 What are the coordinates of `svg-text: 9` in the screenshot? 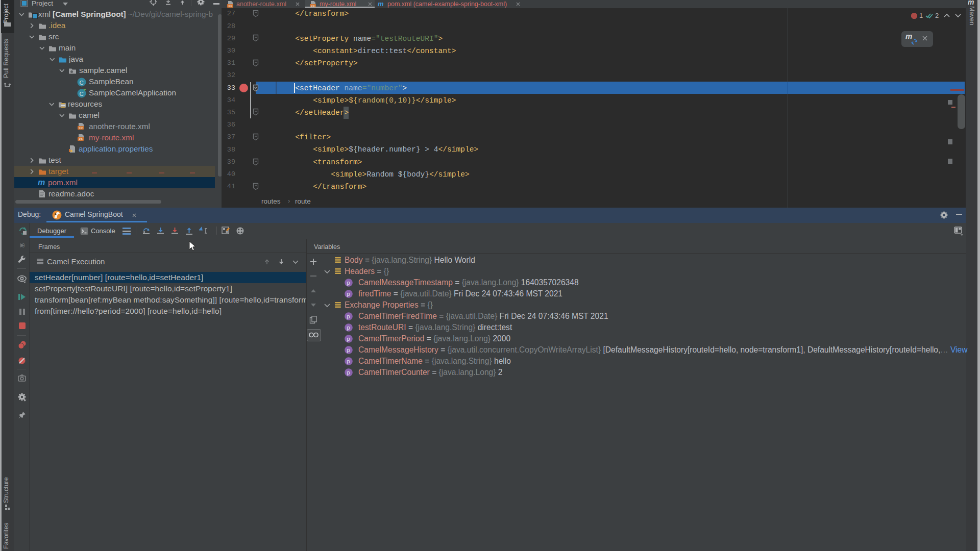 It's located at (23, 246).